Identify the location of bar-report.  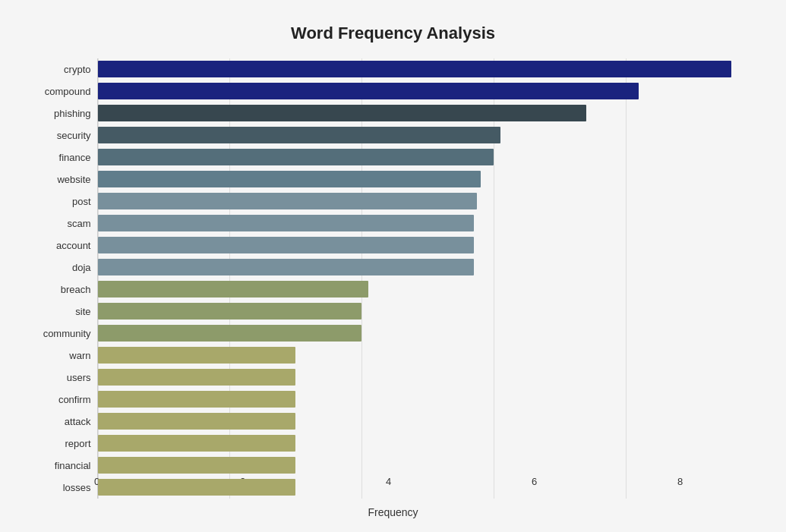
(197, 443).